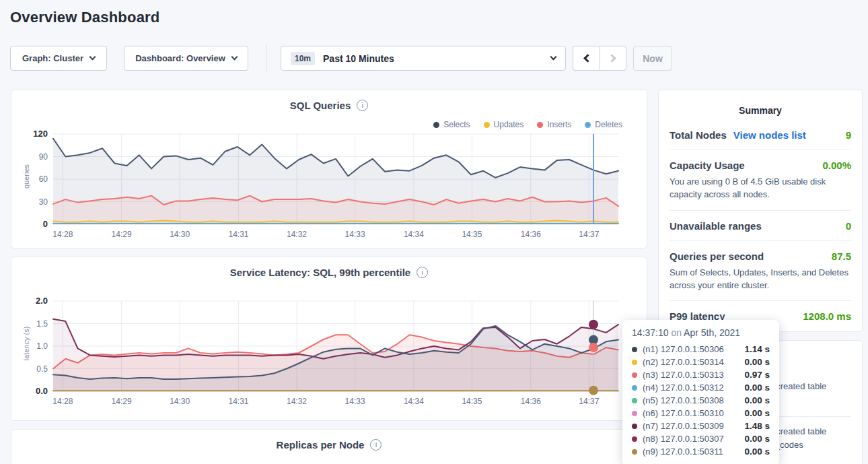 Image resolution: width=868 pixels, height=464 pixels. Describe the element at coordinates (760, 279) in the screenshot. I see `summary-description: Sum of Selects, Updates, Inserts, and De…` at that location.